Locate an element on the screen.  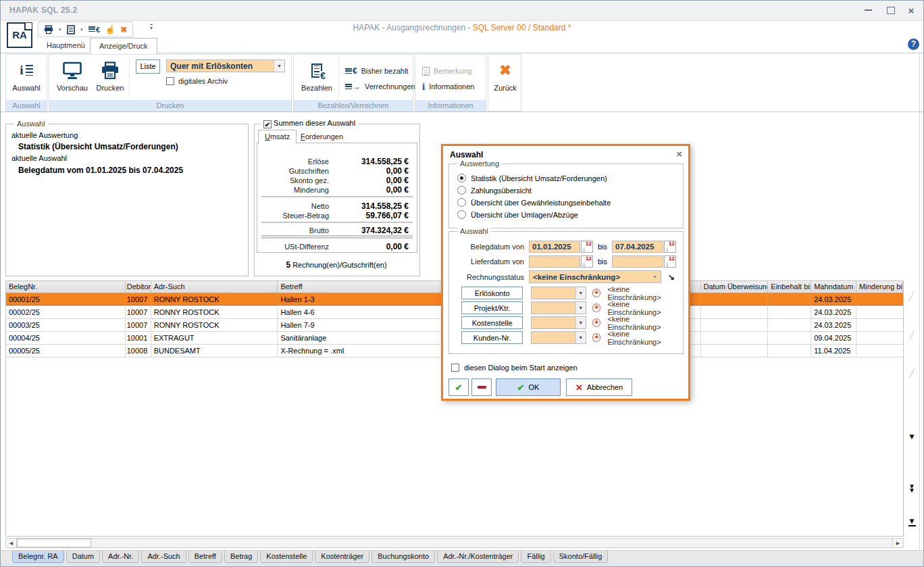
sort-tabs: Belegnr. RA Datum Adr.-Nr. Adr.-Such Bet… is located at coordinates (462, 557).